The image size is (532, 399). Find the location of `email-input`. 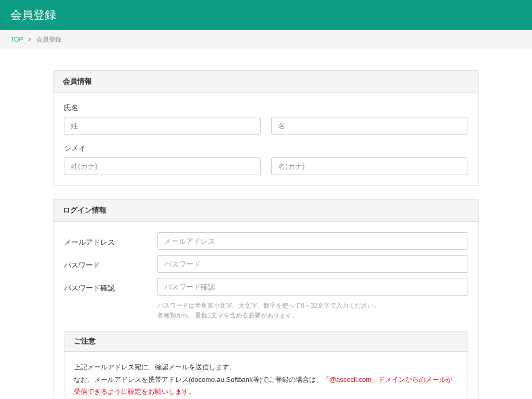

email-input is located at coordinates (313, 241).